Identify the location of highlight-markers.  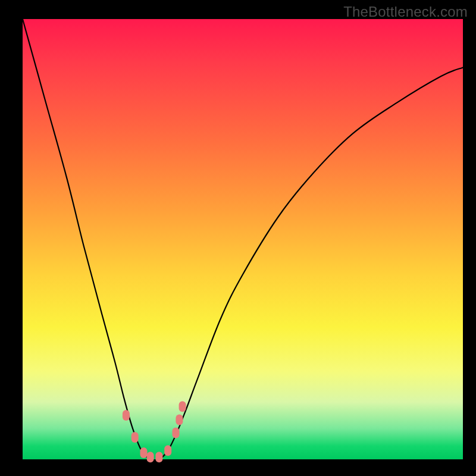
(155, 432).